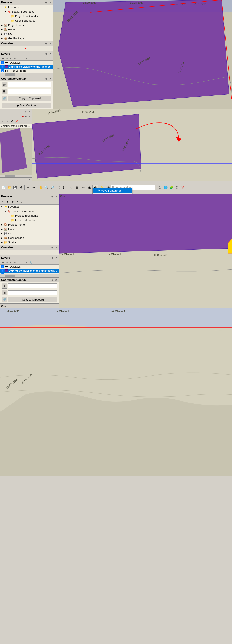 The width and height of the screenshot is (232, 644). What do you see at coordinates (29, 229) in the screenshot?
I see `b2-home: ▶ 🏠 Home` at bounding box center [29, 229].